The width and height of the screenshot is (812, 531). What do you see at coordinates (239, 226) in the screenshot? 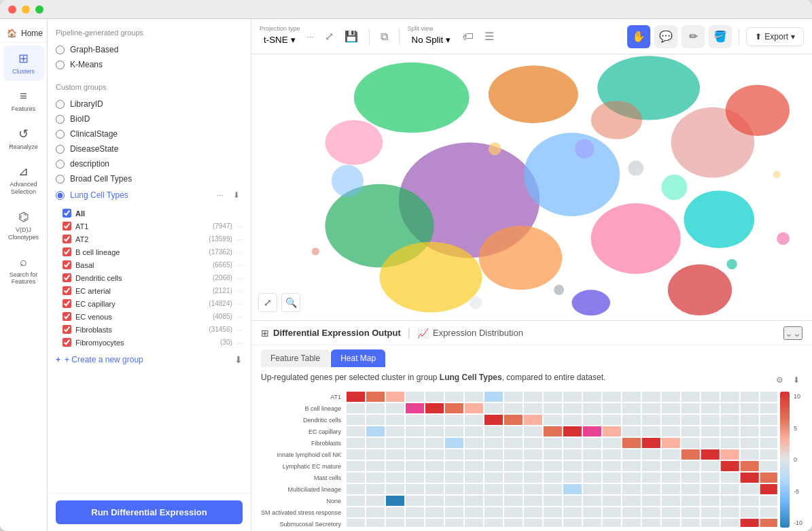
I see `at1-options: ···` at bounding box center [239, 226].